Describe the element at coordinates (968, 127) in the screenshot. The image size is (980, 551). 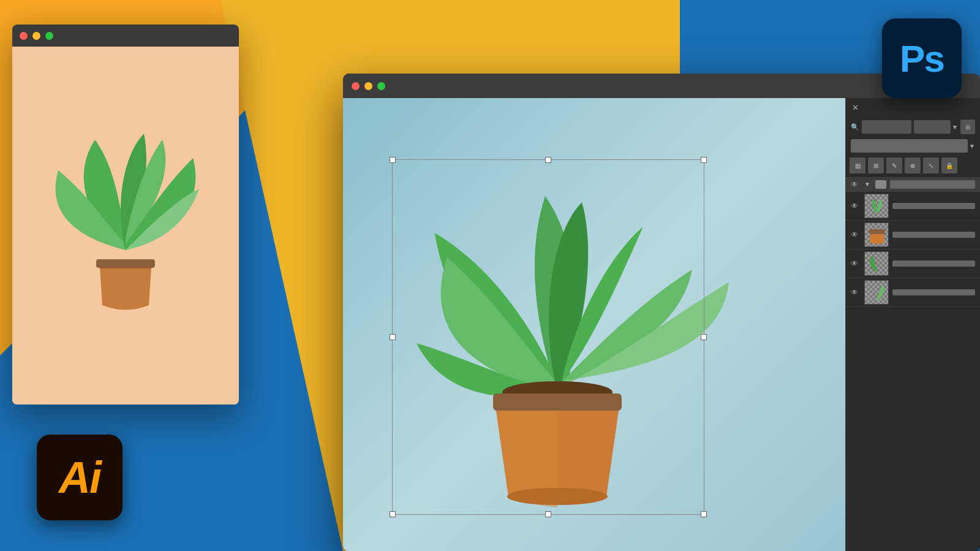
I see `panel-icon-button: ⊞` at that location.